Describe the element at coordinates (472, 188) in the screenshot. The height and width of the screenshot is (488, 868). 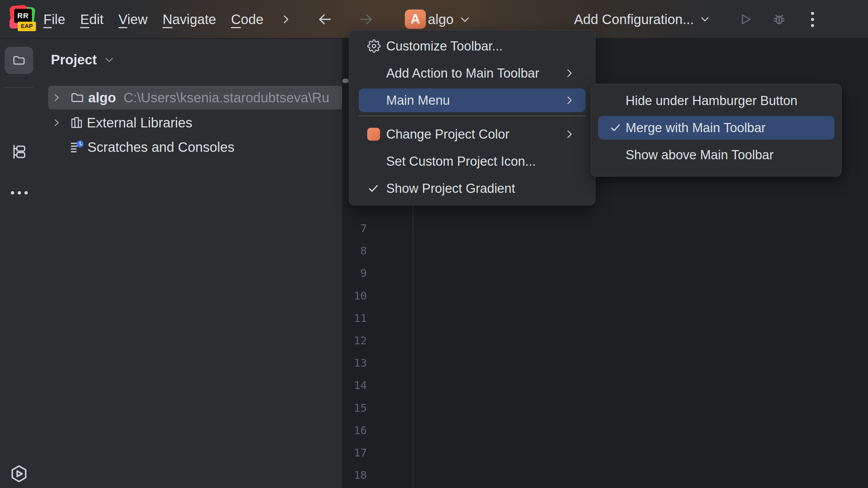
I see `menu-item-show-project-gradient: Show Project Gradient` at that location.